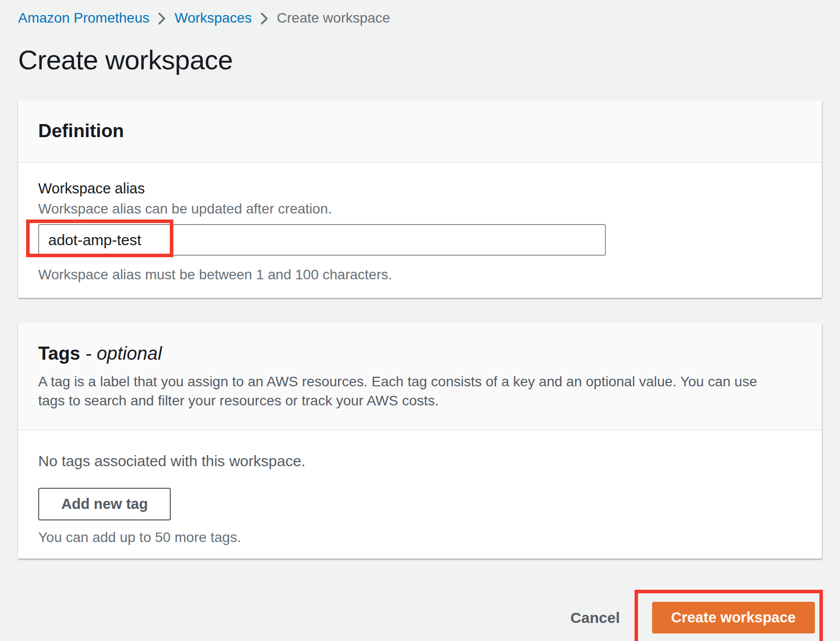  What do you see at coordinates (405, 391) in the screenshot?
I see `tags-description: A tag is a label that you assign to an A…` at bounding box center [405, 391].